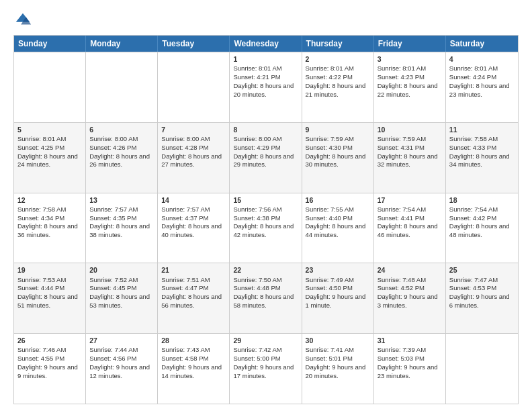 This screenshot has width=532, height=411. I want to click on header-day: Thursday, so click(339, 44).